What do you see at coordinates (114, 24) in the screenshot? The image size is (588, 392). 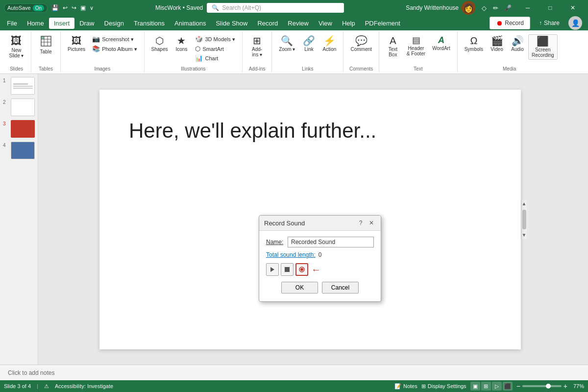 I see `menu-design: Design` at bounding box center [114, 24].